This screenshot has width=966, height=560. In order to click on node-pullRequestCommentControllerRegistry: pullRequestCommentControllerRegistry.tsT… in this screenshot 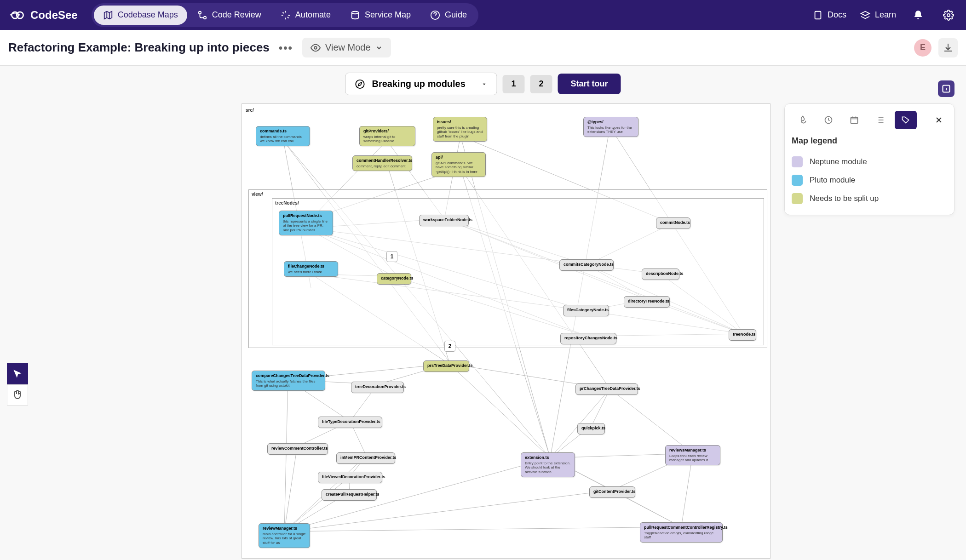, I will do `click(681, 532)`.